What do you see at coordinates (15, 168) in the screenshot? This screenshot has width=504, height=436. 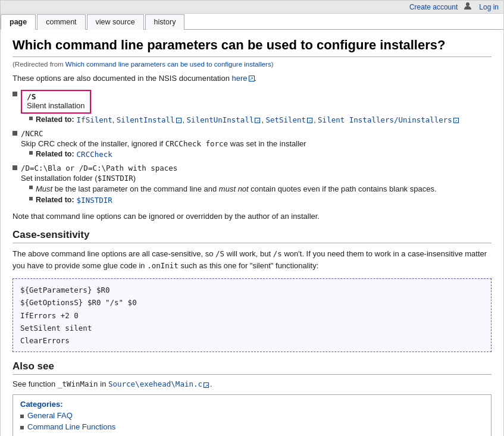 I see `bullet-d` at bounding box center [15, 168].